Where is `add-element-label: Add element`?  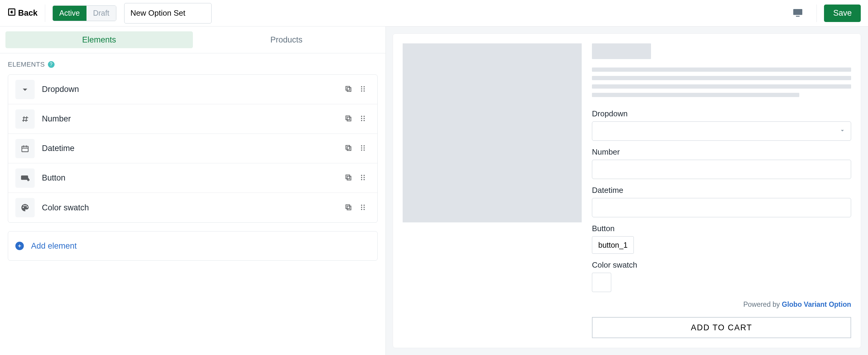
add-element-label: Add element is located at coordinates (54, 246).